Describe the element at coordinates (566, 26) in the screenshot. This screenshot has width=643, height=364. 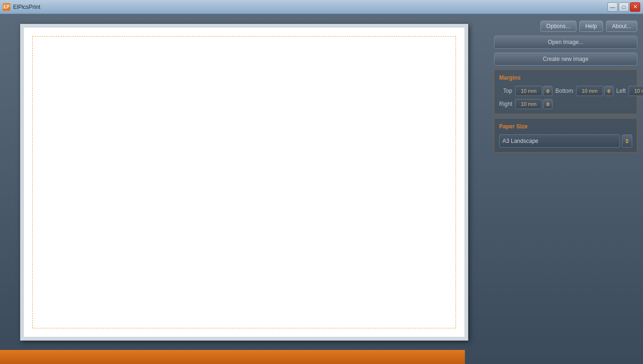
I see `top-buttons: Options... Help About...` at that location.